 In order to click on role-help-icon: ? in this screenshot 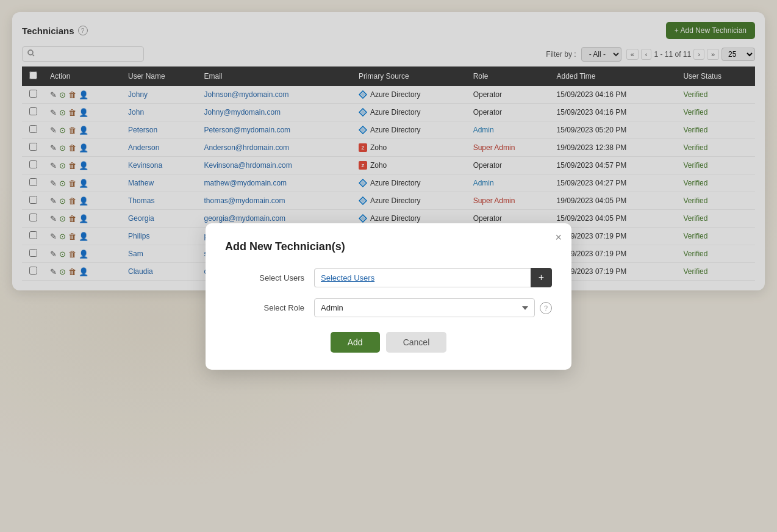, I will do `click(546, 308)`.